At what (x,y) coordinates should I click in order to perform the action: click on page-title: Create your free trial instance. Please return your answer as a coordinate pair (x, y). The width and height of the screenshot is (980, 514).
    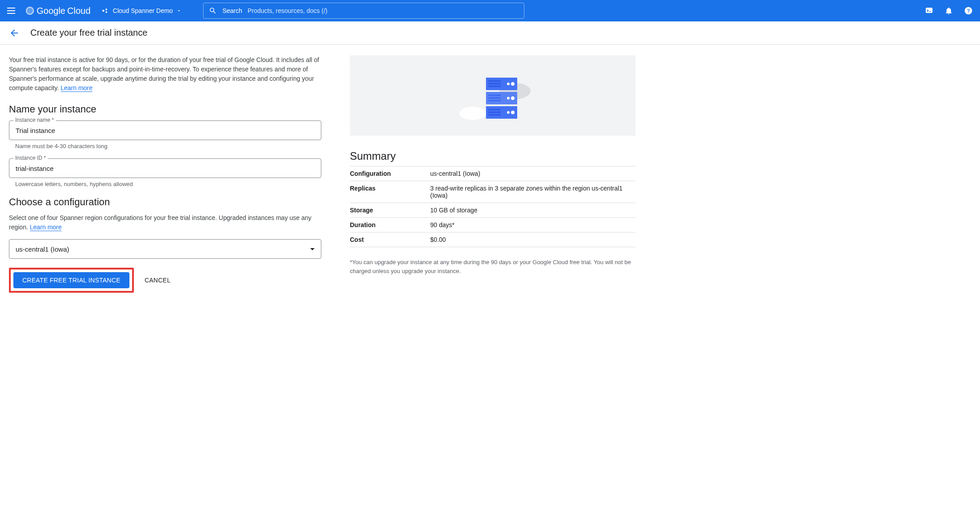
    Looking at the image, I should click on (89, 33).